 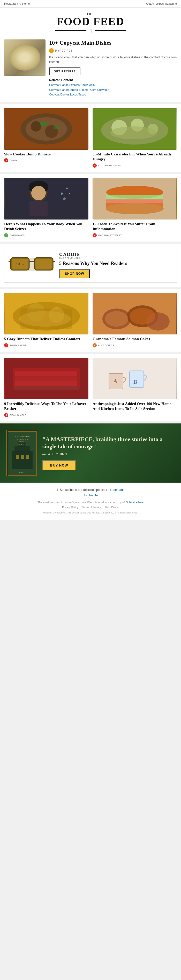 What do you see at coordinates (46, 379) in the screenshot?
I see `brisket-svg` at bounding box center [46, 379].